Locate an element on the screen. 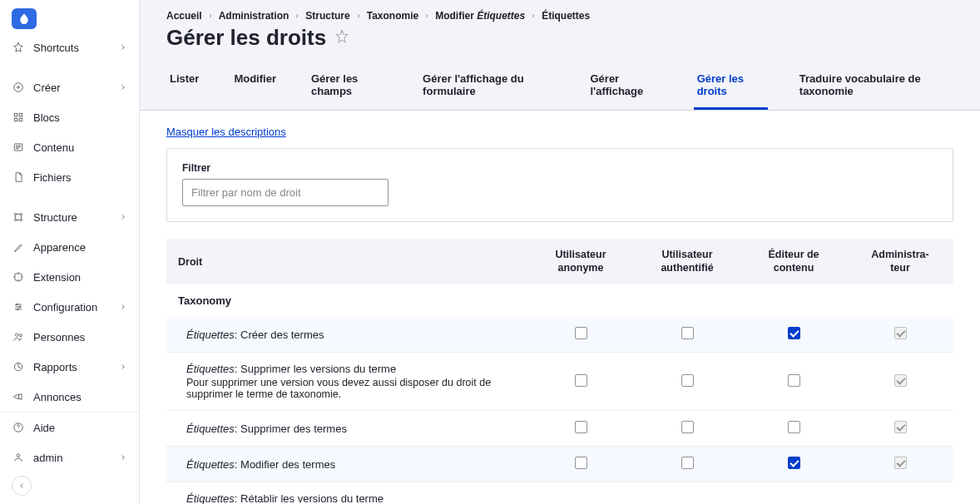 Image resolution: width=980 pixels, height=504 pixels. breadcrumb-link: Administration is located at coordinates (255, 16).